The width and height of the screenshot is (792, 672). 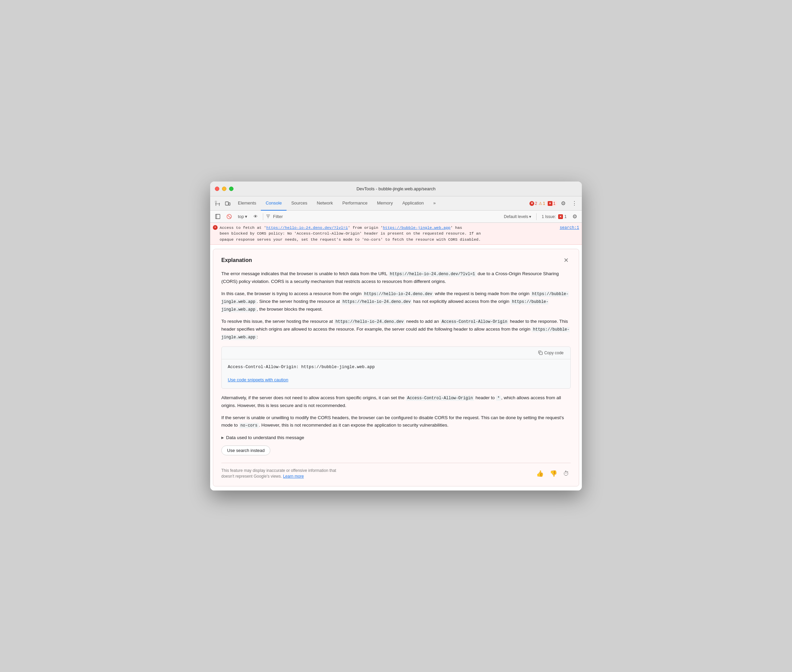 I want to click on error-link2: https://bubble-jingle.web.app, so click(x=417, y=228).